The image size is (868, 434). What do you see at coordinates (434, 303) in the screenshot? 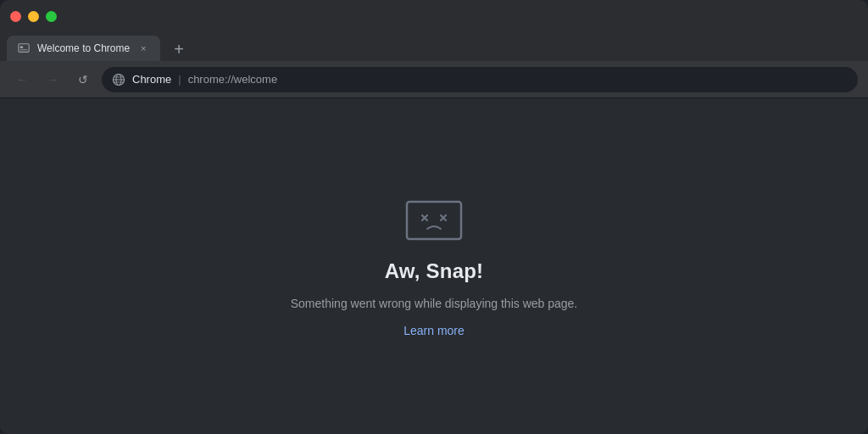
I see `error-message: Something went wrong while displaying th…` at bounding box center [434, 303].